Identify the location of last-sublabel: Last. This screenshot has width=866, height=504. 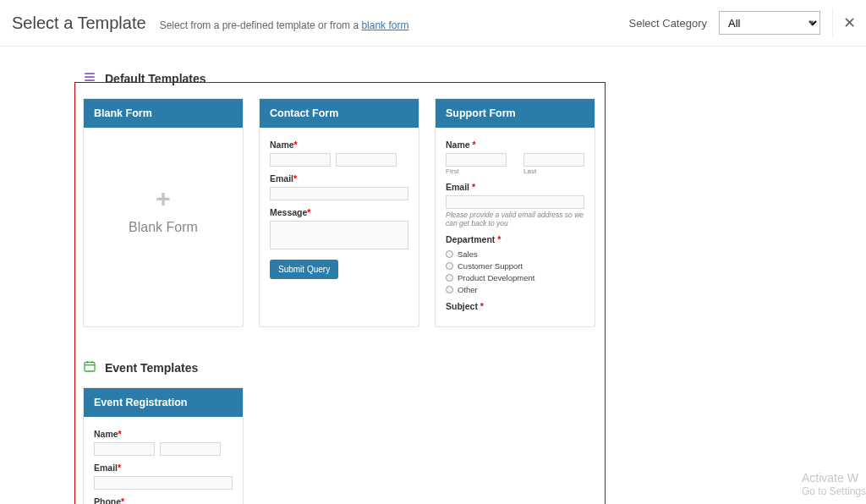
(554, 171).